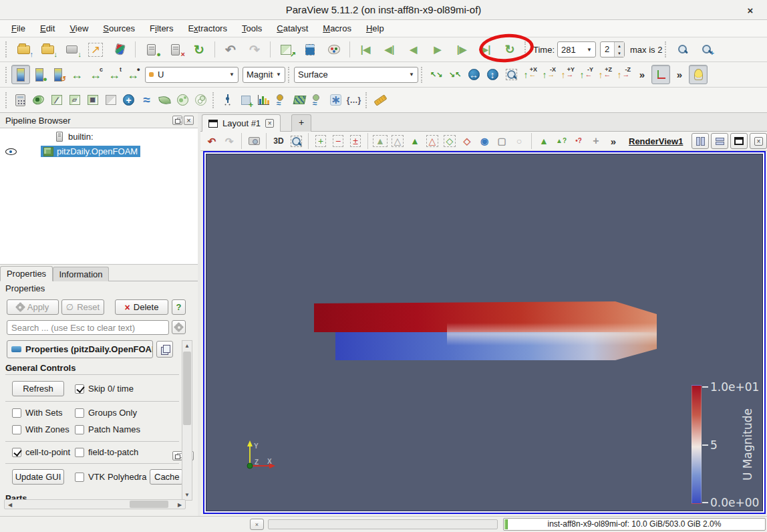 The image size is (767, 532). I want to click on maximize-view-button, so click(739, 141).